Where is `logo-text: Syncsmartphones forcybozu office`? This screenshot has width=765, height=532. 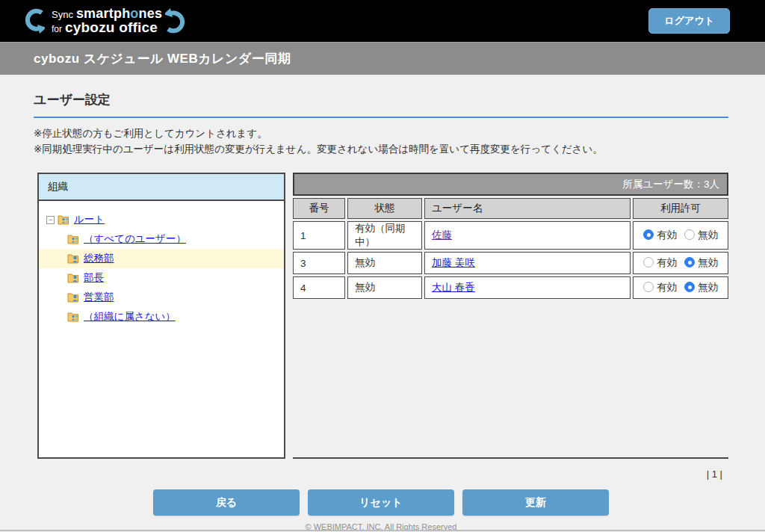
logo-text: Syncsmartphones forcybozu office is located at coordinates (107, 21).